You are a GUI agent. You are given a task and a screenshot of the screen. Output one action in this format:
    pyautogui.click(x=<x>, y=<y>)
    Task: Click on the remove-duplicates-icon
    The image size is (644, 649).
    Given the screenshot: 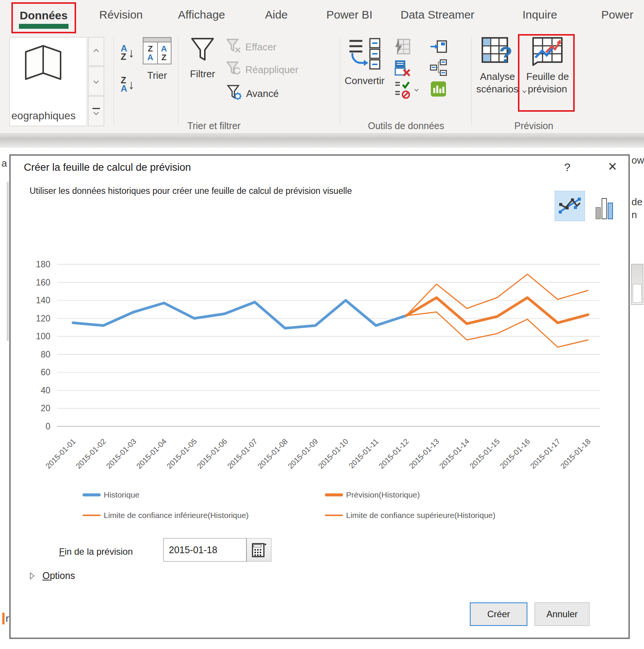 What is the action you would take?
    pyautogui.click(x=402, y=68)
    